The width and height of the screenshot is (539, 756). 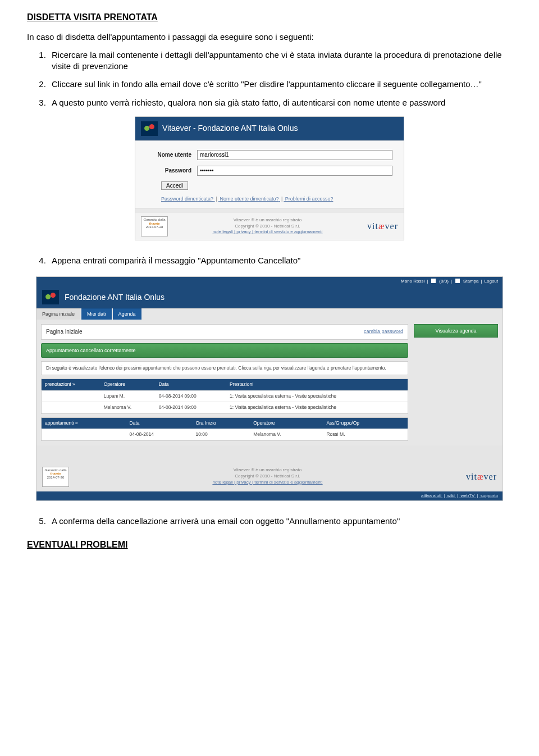 What do you see at coordinates (270, 37) in the screenshot?
I see `intro-paragraph: In caso di disdetta dell'appuntamento i …` at bounding box center [270, 37].